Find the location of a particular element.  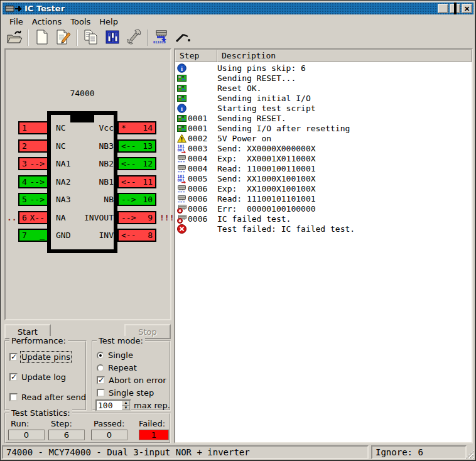

log-row: 0001Sending RESET. is located at coordinates (323, 118).